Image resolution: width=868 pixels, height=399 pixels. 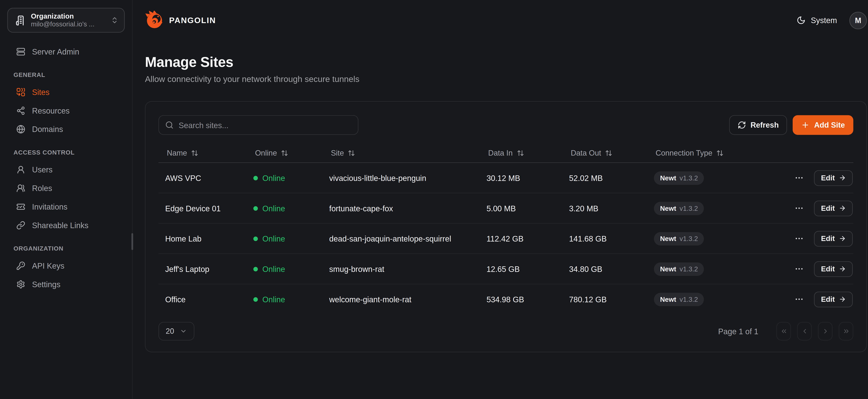 I want to click on users-icon, so click(x=21, y=188).